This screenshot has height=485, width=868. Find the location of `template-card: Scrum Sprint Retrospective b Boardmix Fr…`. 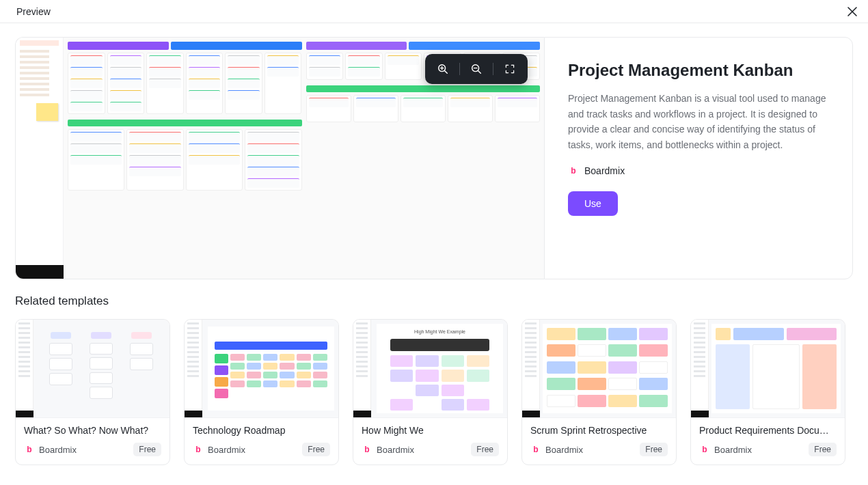

template-card: Scrum Sprint Retrospective b Boardmix Fr… is located at coordinates (599, 392).